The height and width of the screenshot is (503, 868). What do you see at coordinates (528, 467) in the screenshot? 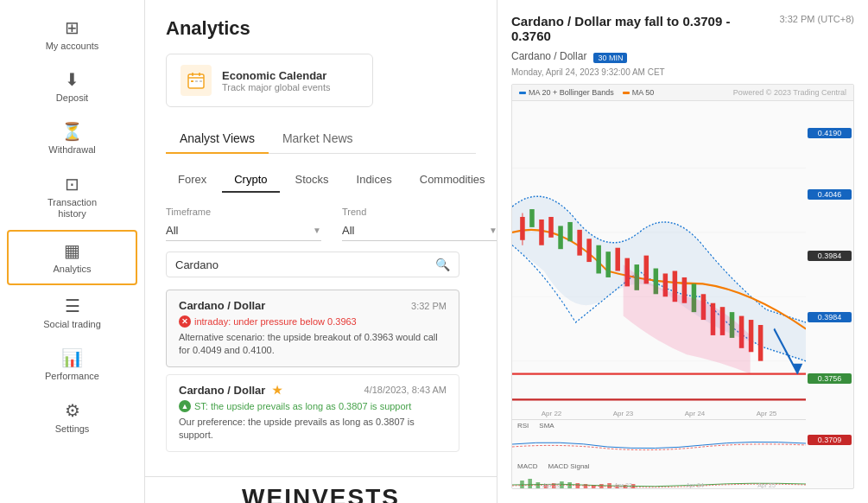
I see `macd-label: MACD` at bounding box center [528, 467].